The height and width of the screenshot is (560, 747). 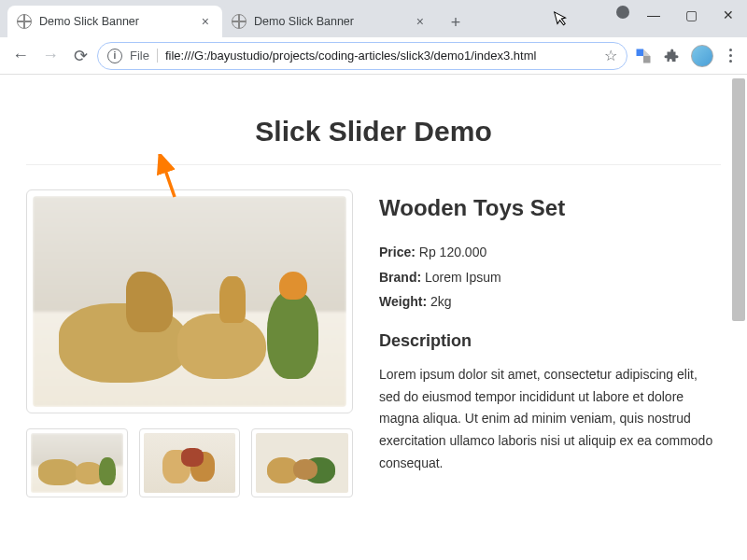 What do you see at coordinates (682, 19) in the screenshot?
I see `window-controls: — ▢ ✕` at bounding box center [682, 19].